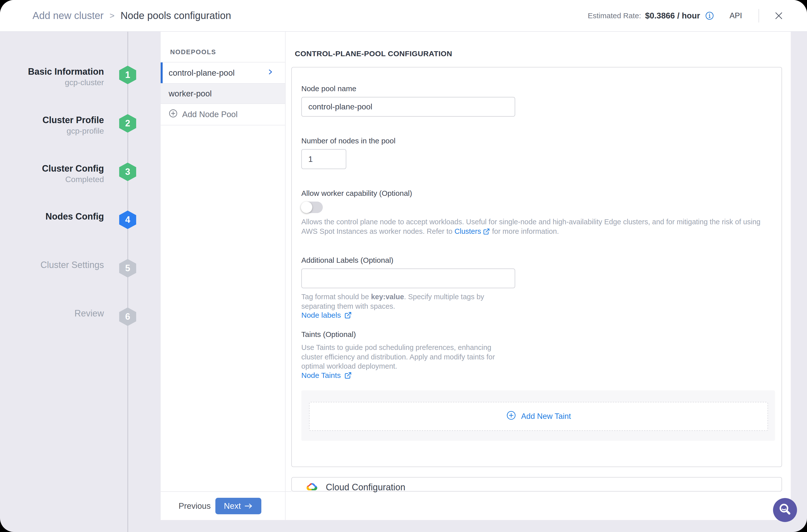 The height and width of the screenshot is (532, 807). I want to click on add-new-taint-button: Add New Taint, so click(539, 416).